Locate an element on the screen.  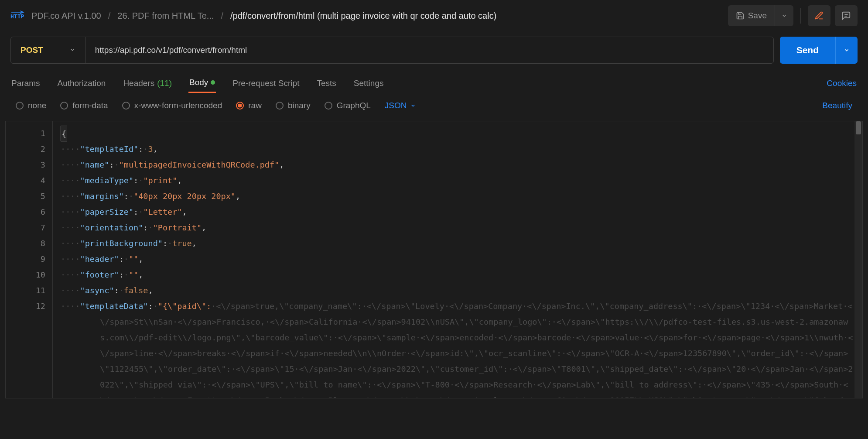
tab-body: Body is located at coordinates (202, 83).